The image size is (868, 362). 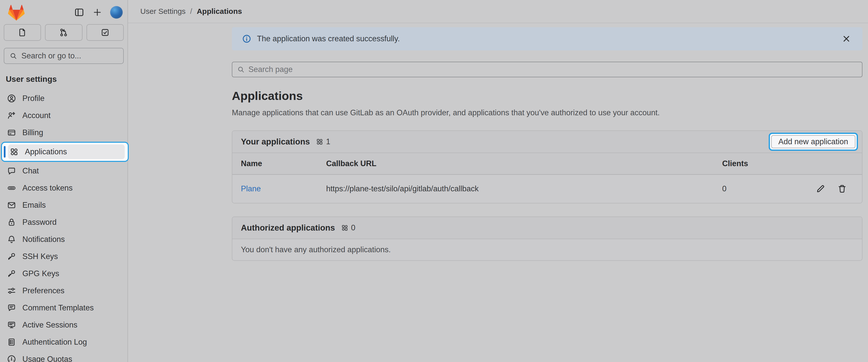 I want to click on page-title: Applications, so click(x=547, y=96).